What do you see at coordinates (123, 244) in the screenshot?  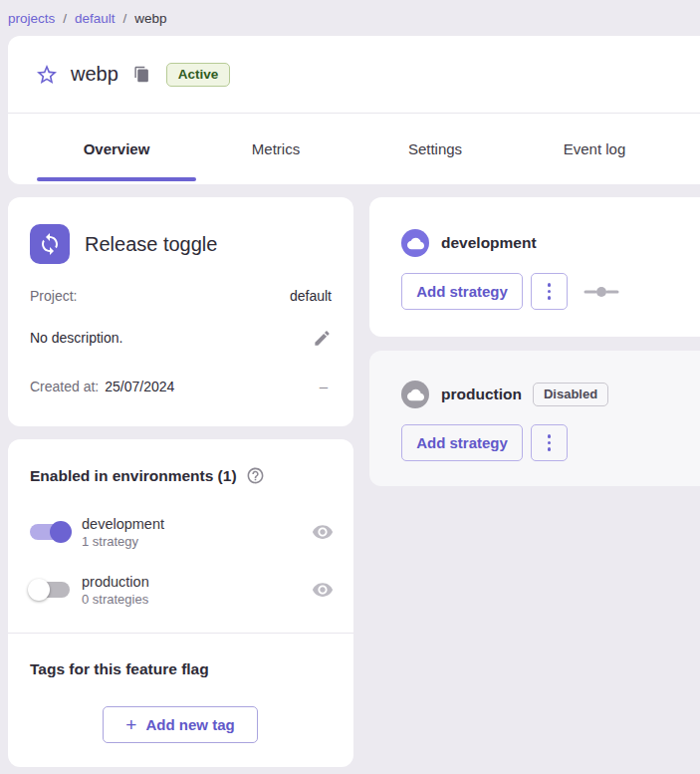 I see `flag-type-header: Release toggle` at bounding box center [123, 244].